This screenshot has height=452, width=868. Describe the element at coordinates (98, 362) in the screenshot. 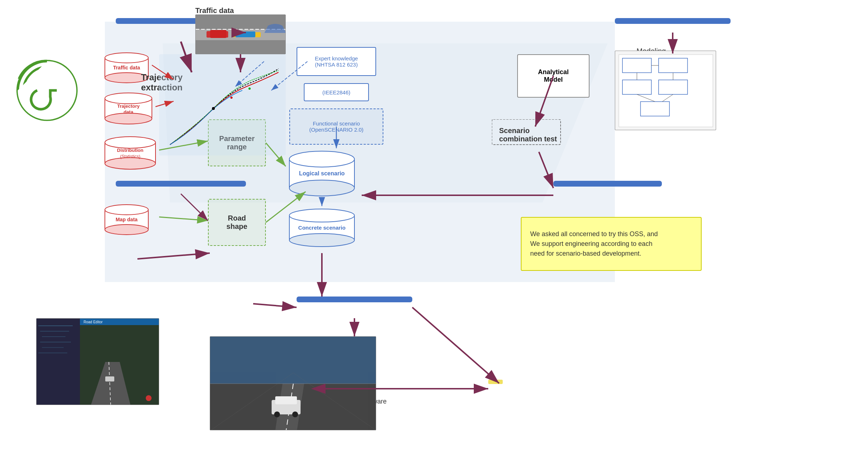

I see `road-editor-screenshot: Road Editor` at that location.